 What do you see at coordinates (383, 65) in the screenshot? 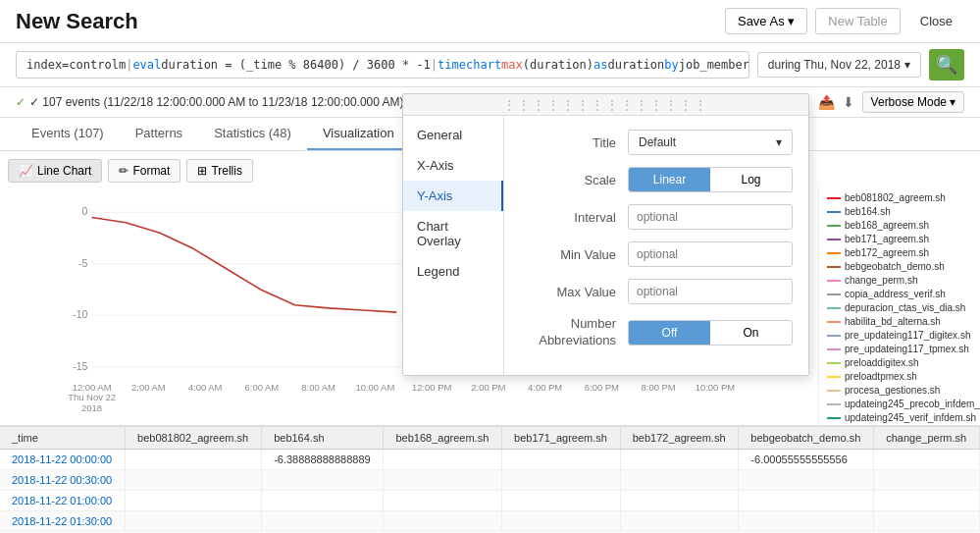
I see `search-input-wrapper: index=controlm | eval duration = (_time …` at bounding box center [383, 65].